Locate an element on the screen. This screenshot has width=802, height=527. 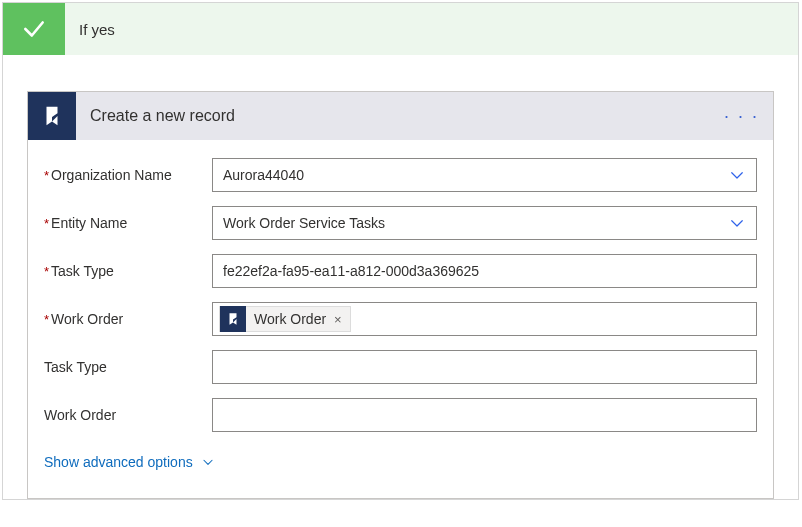
field-row-task-type-opt: Task Type is located at coordinates (400, 367).